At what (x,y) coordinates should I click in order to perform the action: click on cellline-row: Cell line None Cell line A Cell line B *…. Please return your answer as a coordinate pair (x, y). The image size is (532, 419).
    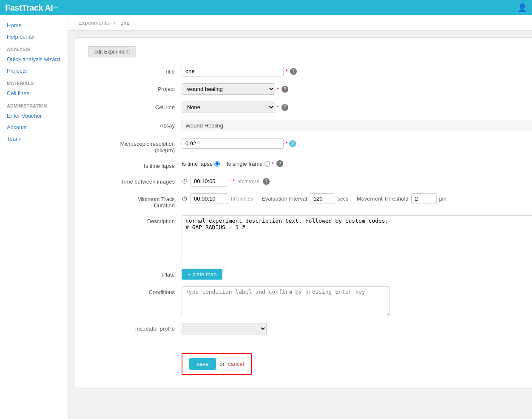
    Looking at the image, I should click on (310, 107).